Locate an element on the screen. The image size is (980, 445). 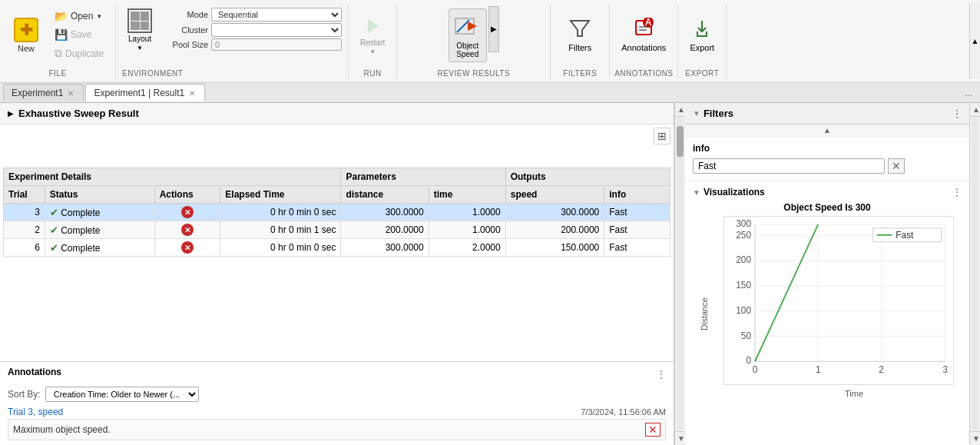
info-filter-input is located at coordinates (789, 166).